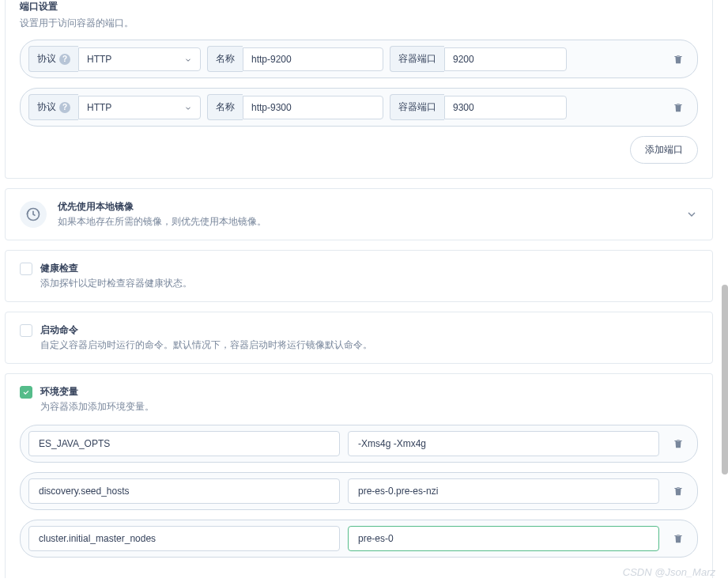  I want to click on env-vars-checkbox, so click(26, 392).